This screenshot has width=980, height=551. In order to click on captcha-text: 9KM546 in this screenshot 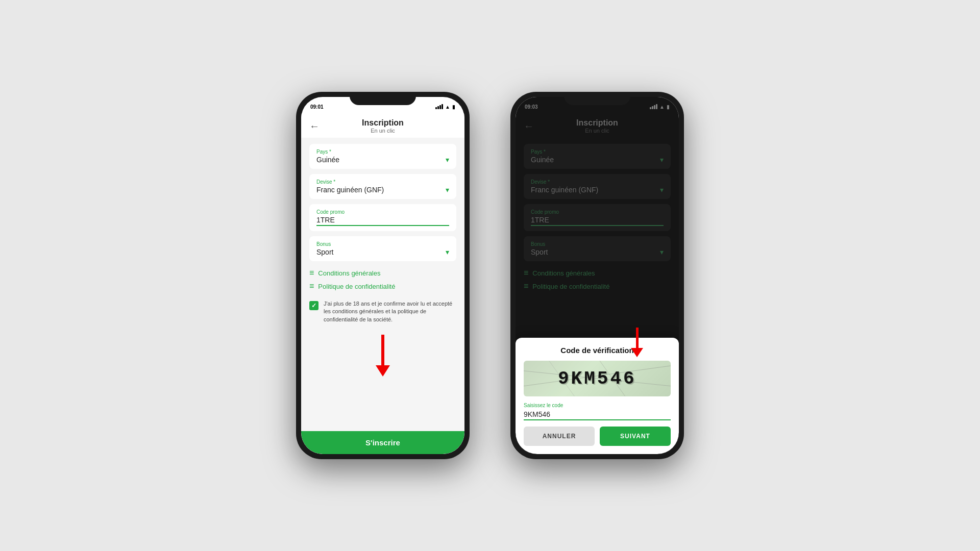, I will do `click(597, 379)`.